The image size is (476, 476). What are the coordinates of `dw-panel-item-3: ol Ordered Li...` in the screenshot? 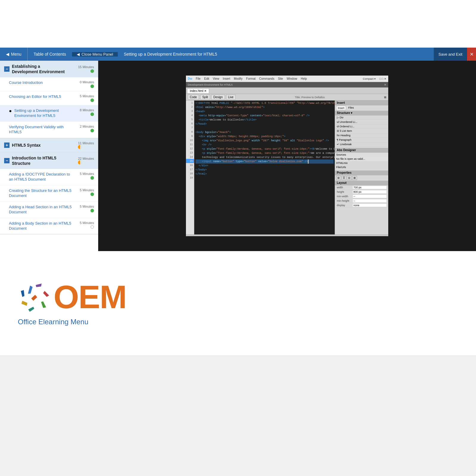 It's located at (346, 126).